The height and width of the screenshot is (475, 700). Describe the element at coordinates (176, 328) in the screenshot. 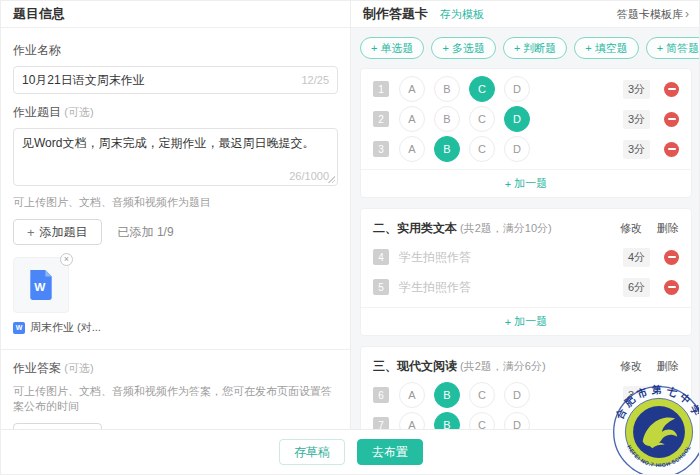

I see `uploaded-file-name-row: W 周末作业 (对...` at that location.